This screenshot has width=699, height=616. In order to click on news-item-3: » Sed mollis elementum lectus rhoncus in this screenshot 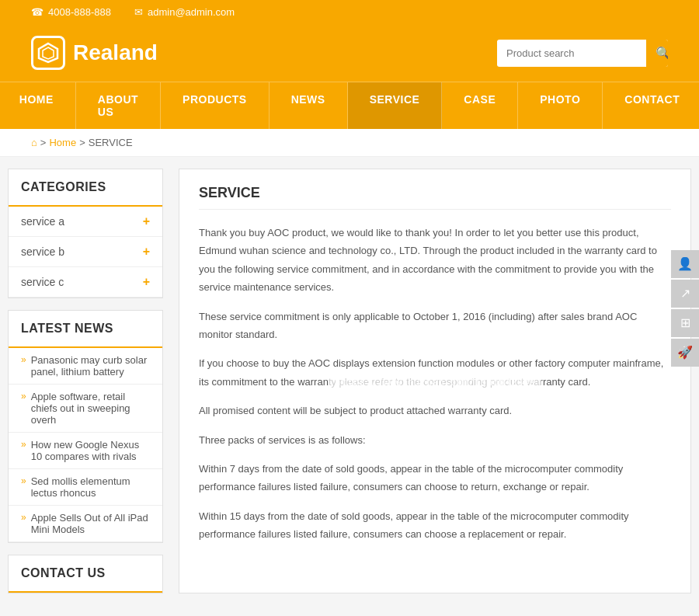, I will do `click(85, 488)`.